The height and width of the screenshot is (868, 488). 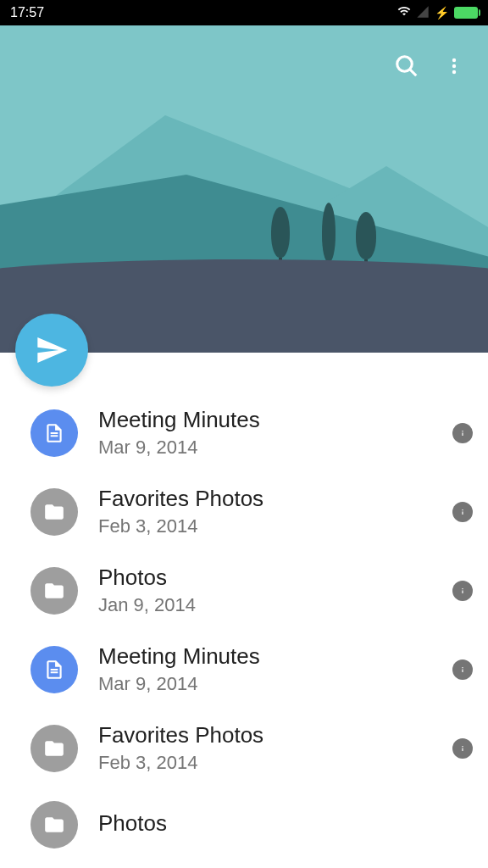 What do you see at coordinates (430, 66) in the screenshot?
I see `toolbar` at bounding box center [430, 66].